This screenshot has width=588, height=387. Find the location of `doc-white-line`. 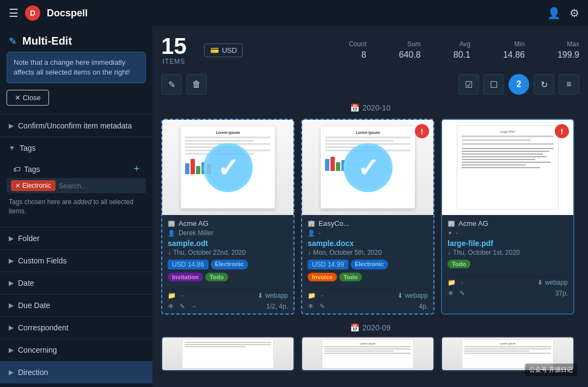

doc-white-line is located at coordinates (497, 140).